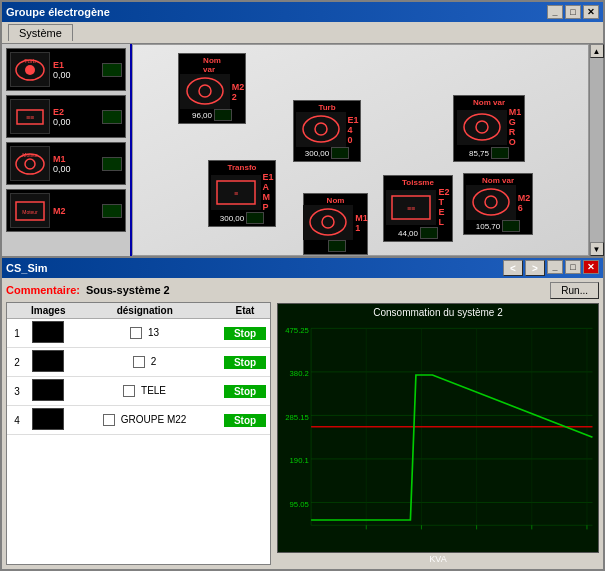 This screenshot has width=605, height=571. I want to click on e1-40-img, so click(321, 130).